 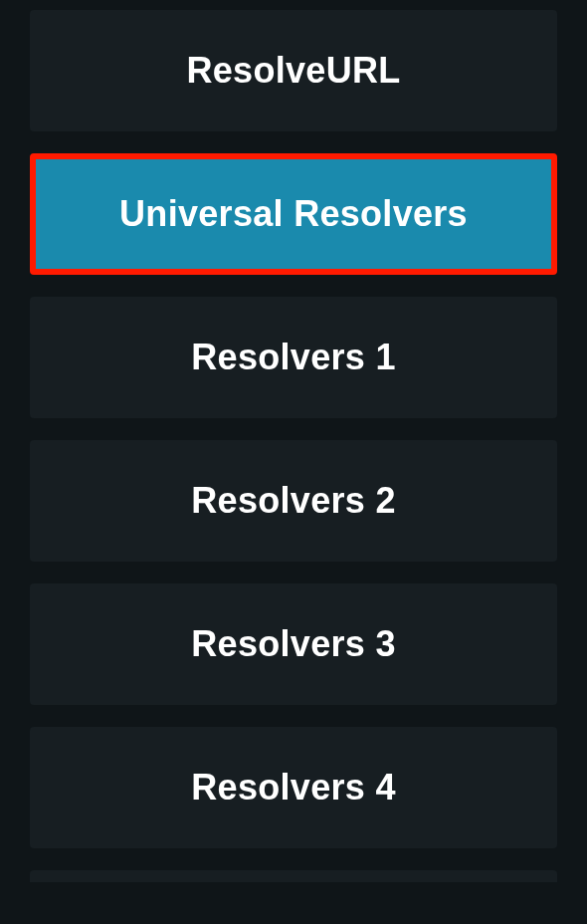 I want to click on menu-item-resolvers-4: Resolvers 4, so click(x=294, y=788).